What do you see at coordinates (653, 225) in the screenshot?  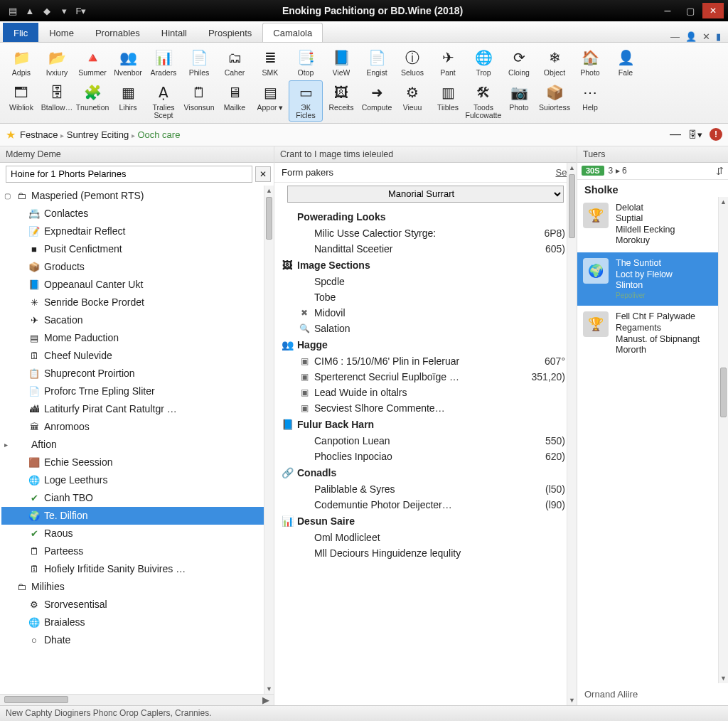 I see `result-item: 🏆 DelolatSuptialMildell EeckingMorokuy` at bounding box center [653, 225].